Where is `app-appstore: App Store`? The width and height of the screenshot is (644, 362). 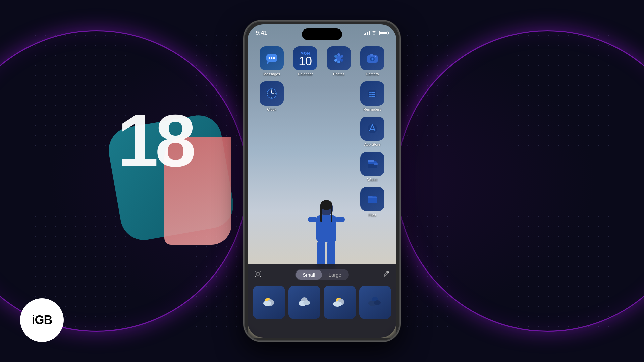 app-appstore: App Store is located at coordinates (372, 131).